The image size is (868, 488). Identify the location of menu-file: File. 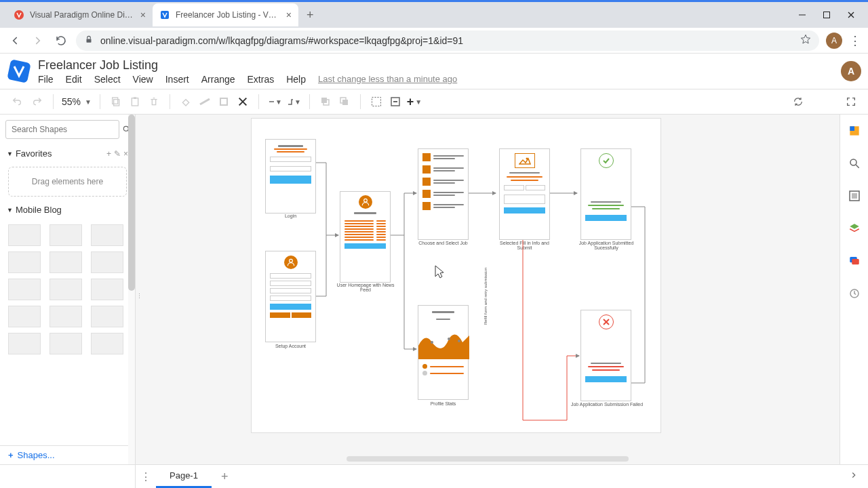
(46, 79).